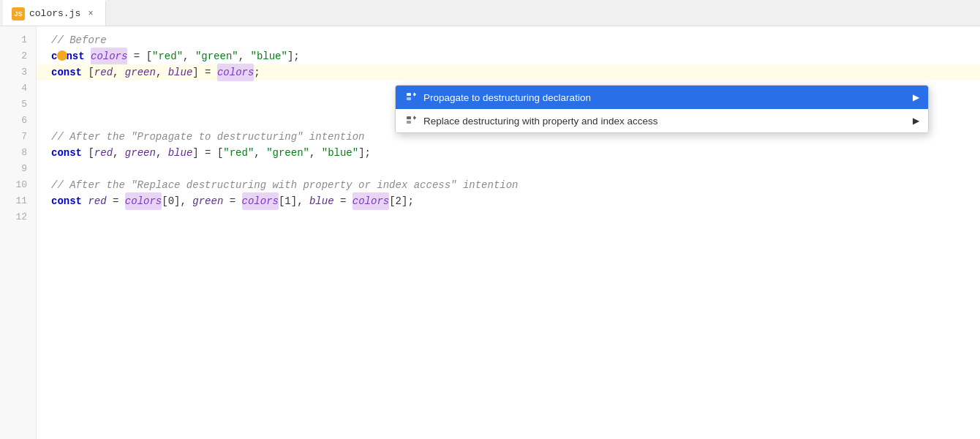 Image resolution: width=980 pixels, height=439 pixels. I want to click on colors-ref-11c: colors, so click(371, 201).